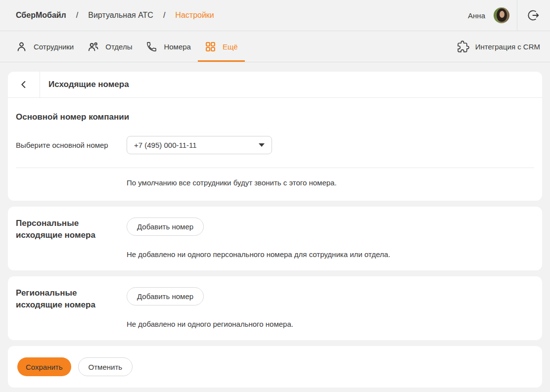 The image size is (550, 392). I want to click on main-number-heading: Основной номер компании, so click(275, 110).